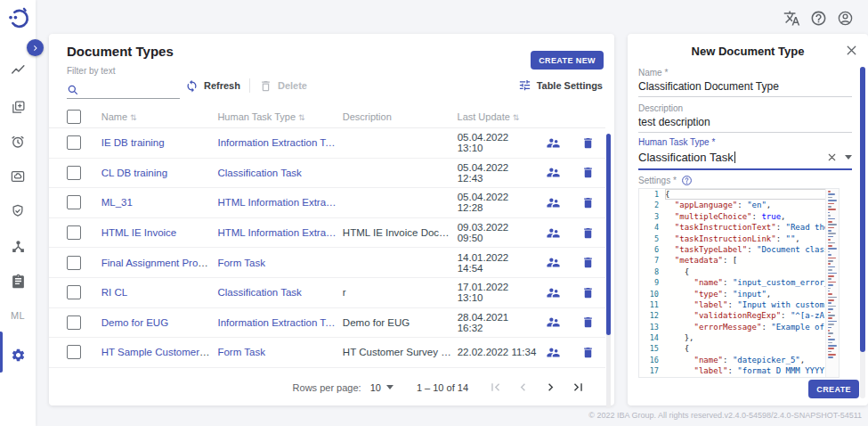  I want to click on dropdown-caret-icon, so click(848, 157).